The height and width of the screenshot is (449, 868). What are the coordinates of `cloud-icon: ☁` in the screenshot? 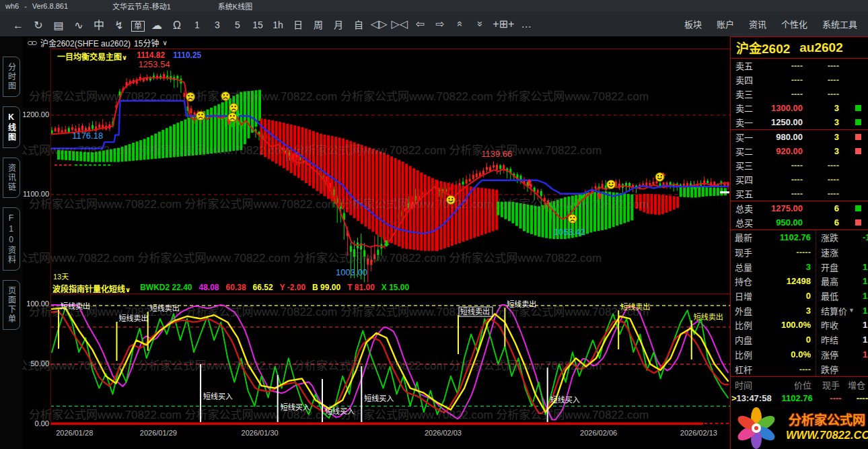 It's located at (157, 26).